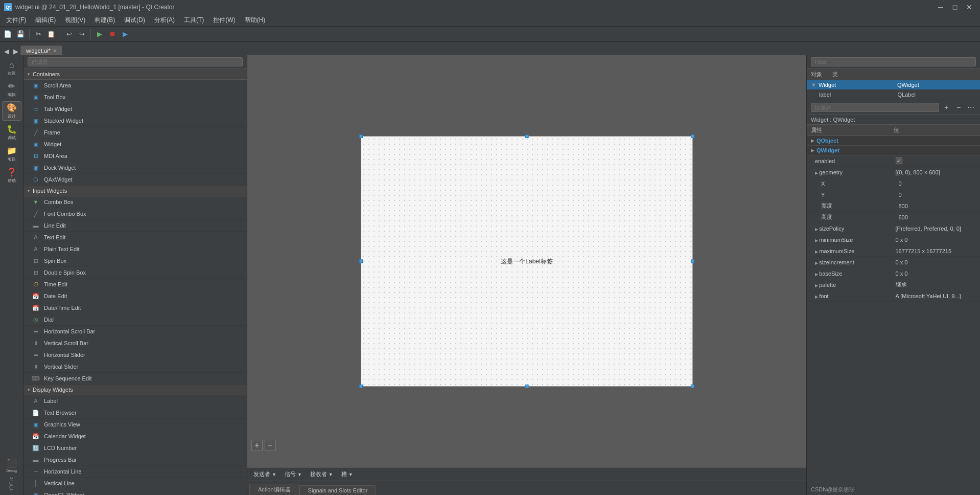  What do you see at coordinates (16, 20) in the screenshot?
I see `menu-item-file: 文件(F)` at bounding box center [16, 20].